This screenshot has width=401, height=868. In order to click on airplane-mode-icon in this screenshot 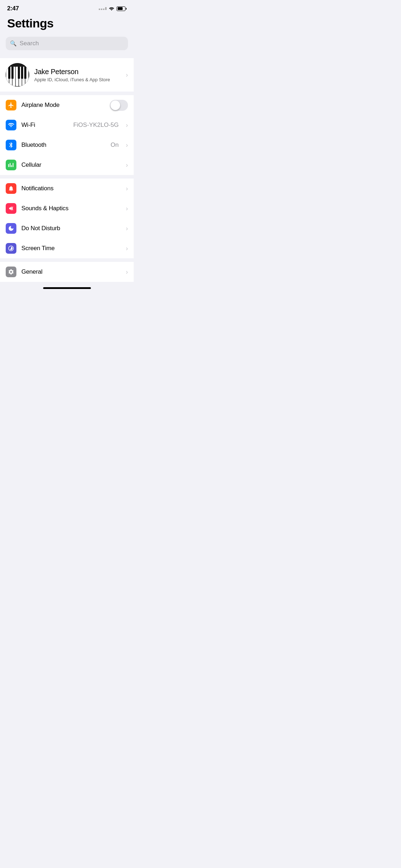, I will do `click(11, 105)`.